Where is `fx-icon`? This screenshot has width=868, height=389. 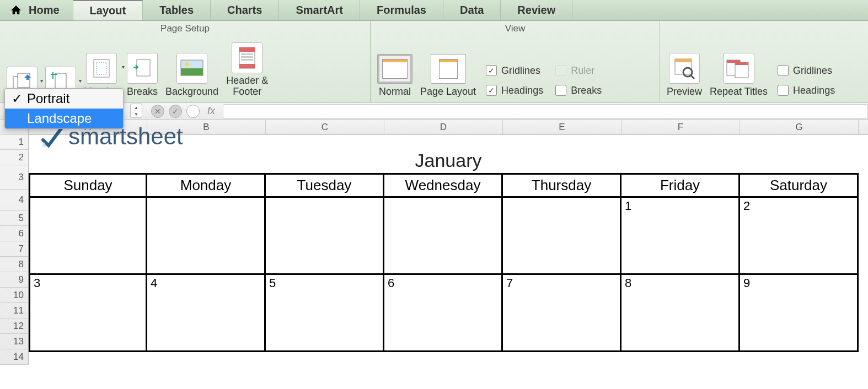
fx-icon is located at coordinates (193, 111).